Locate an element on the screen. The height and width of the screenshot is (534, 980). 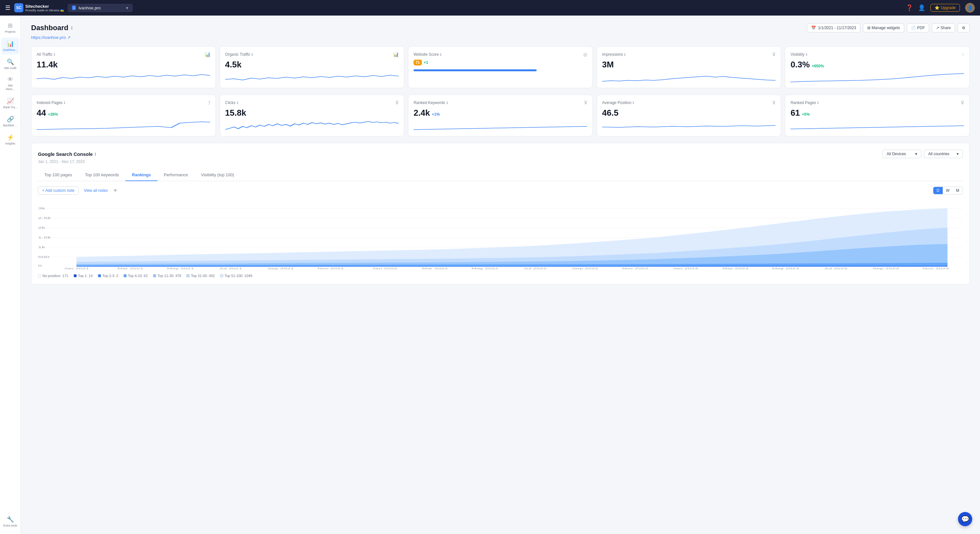
share-button: ↗ Share is located at coordinates (943, 28).